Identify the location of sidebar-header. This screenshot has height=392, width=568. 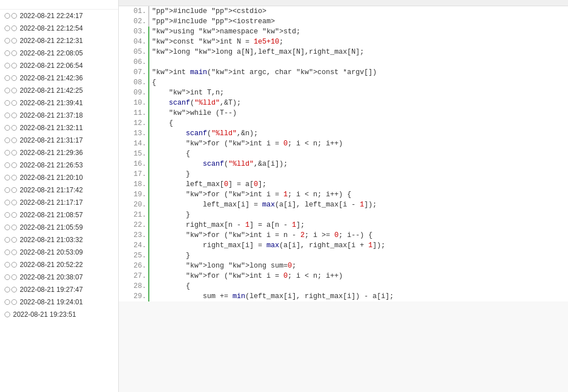
(59, 5).